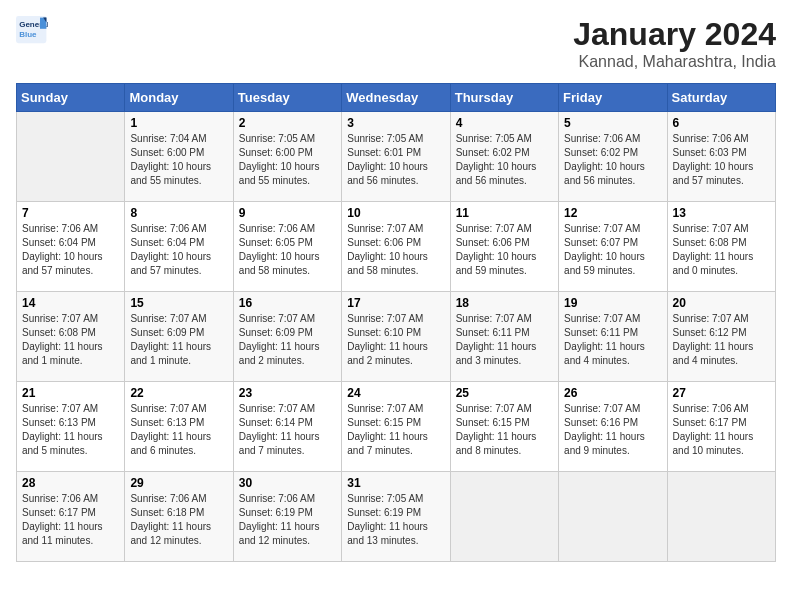 The height and width of the screenshot is (612, 792). What do you see at coordinates (396, 247) in the screenshot?
I see `calendar-cell: 10Sunrise: 7:07 AM Sunset: 6:06 PM Dayli…` at bounding box center [396, 247].